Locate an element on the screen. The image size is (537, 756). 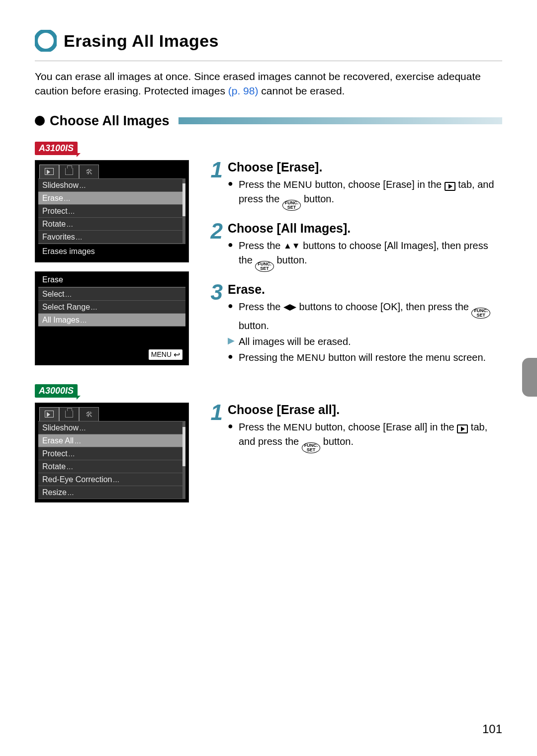
step-number: 3 is located at coordinates (214, 292).